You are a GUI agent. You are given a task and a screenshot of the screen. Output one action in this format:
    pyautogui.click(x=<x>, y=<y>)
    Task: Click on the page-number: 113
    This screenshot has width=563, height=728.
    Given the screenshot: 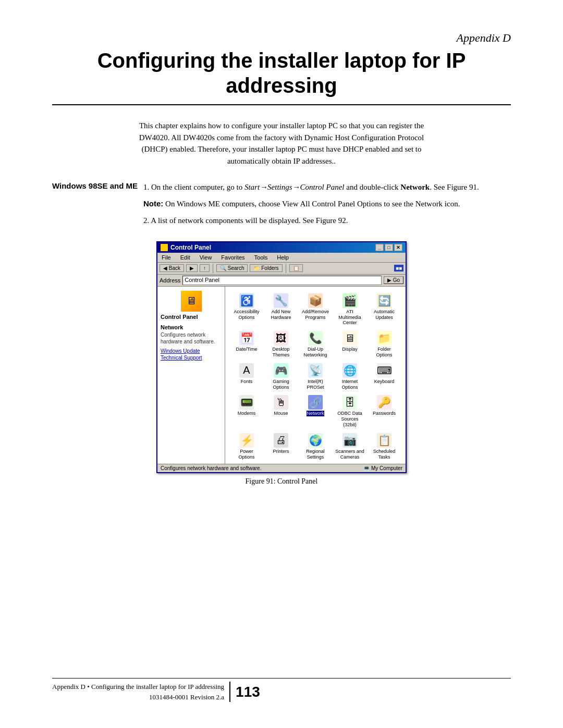 What is the action you would take?
    pyautogui.click(x=245, y=692)
    